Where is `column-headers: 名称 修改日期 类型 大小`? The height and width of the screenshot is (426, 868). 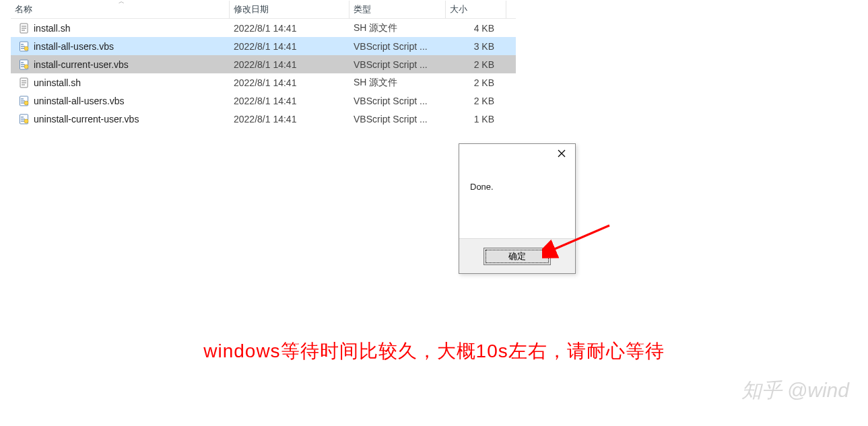 column-headers: 名称 修改日期 类型 大小 is located at coordinates (263, 9).